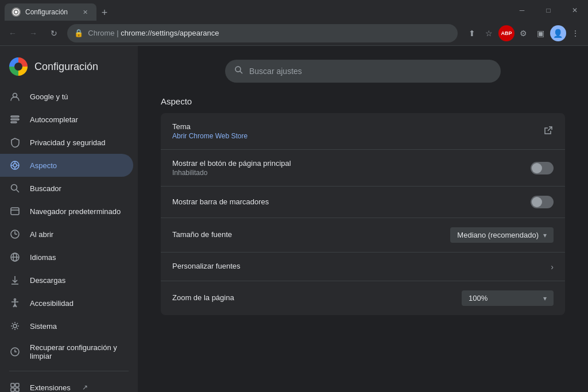 This screenshot has width=588, height=392. What do you see at coordinates (15, 211) in the screenshot?
I see `navegador-icon` at bounding box center [15, 211].